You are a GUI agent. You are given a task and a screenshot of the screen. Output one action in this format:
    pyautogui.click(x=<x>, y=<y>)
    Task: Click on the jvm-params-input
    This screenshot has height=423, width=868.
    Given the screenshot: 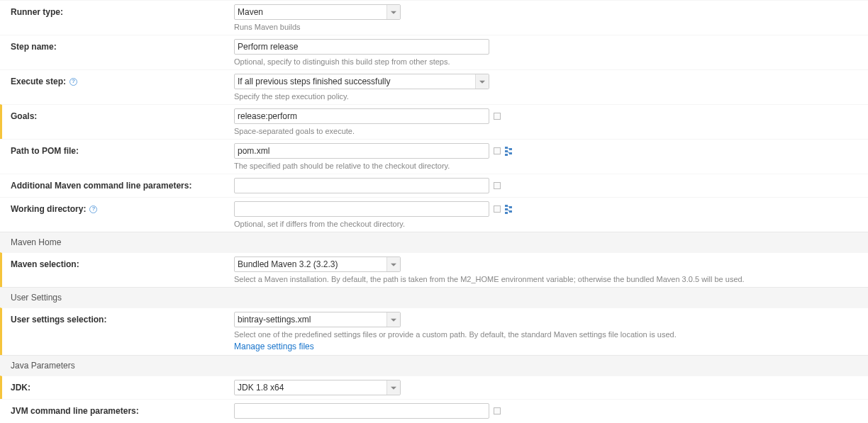 What is the action you would take?
    pyautogui.click(x=362, y=411)
    